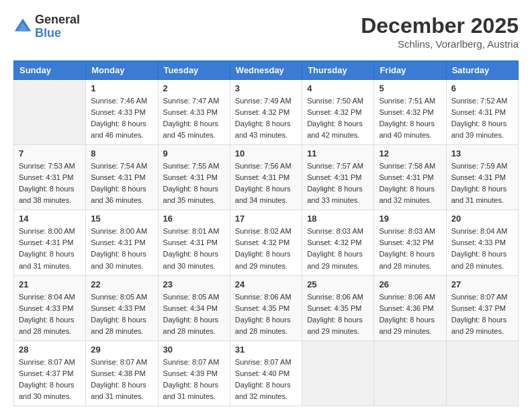  Describe the element at coordinates (50, 243) in the screenshot. I see `calendar-cell: 14Sunrise: 8:00 AMSunset: 4:31 PMDayligh…` at that location.